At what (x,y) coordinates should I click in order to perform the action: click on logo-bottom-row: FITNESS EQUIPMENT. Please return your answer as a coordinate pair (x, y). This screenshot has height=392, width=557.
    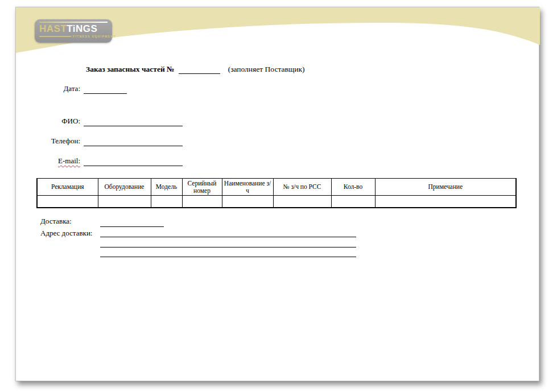
    Looking at the image, I should click on (73, 36).